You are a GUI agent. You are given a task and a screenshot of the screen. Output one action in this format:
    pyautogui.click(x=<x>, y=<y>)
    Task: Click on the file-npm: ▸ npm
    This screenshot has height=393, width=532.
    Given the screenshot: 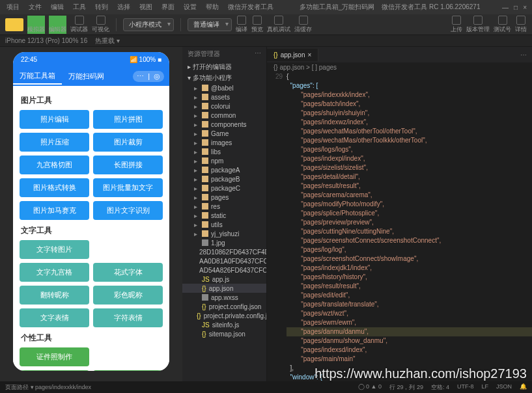 What is the action you would take?
    pyautogui.click(x=224, y=161)
    